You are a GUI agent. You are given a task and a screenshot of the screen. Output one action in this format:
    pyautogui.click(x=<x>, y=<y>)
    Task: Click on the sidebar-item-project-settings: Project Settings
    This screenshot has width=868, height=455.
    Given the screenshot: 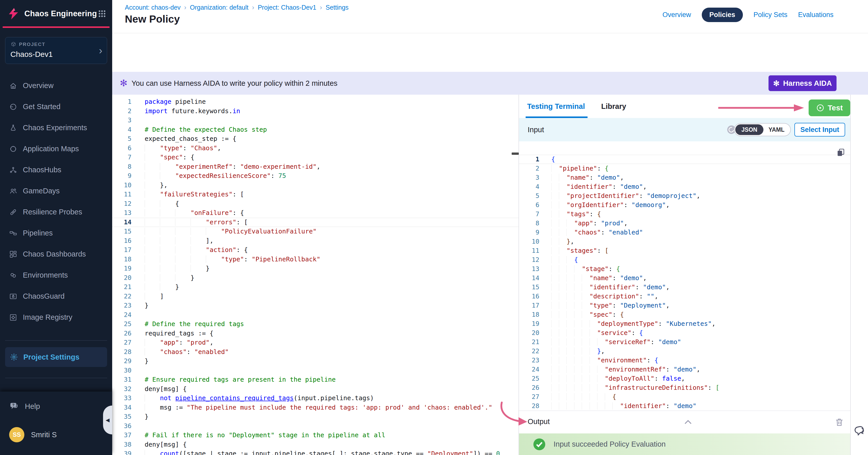 What is the action you would take?
    pyautogui.click(x=56, y=357)
    